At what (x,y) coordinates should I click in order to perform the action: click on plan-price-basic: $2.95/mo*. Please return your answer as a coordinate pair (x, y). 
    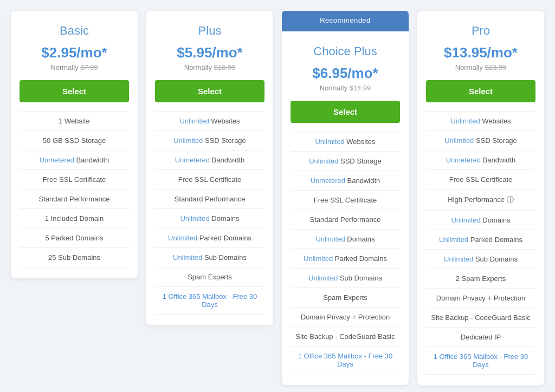
    Looking at the image, I should click on (74, 53).